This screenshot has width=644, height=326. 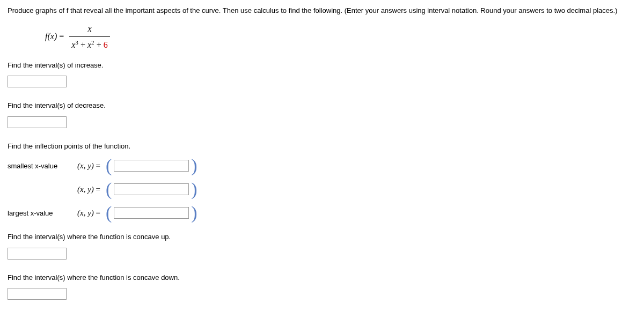 I want to click on prompt-inflection: Find the inflection points of the functi…, so click(x=322, y=146).